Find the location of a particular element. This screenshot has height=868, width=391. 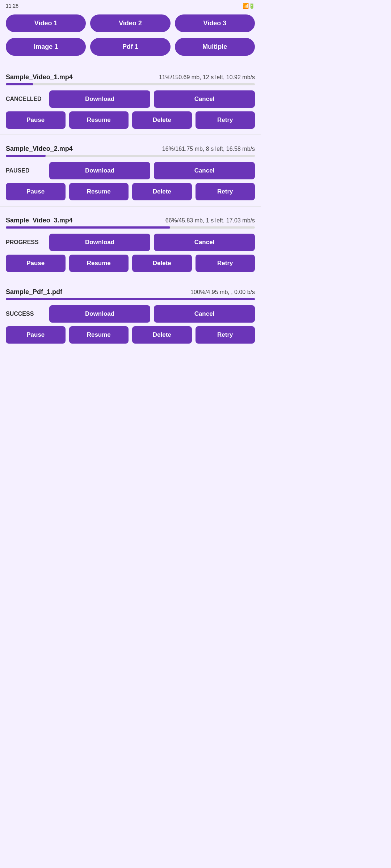

cancel-btn-1: Cancel is located at coordinates (204, 171).